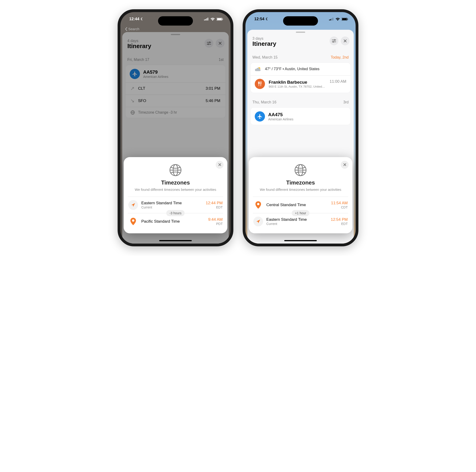  What do you see at coordinates (213, 101) in the screenshot?
I see `arrival-time: 5:46 PM` at bounding box center [213, 101].